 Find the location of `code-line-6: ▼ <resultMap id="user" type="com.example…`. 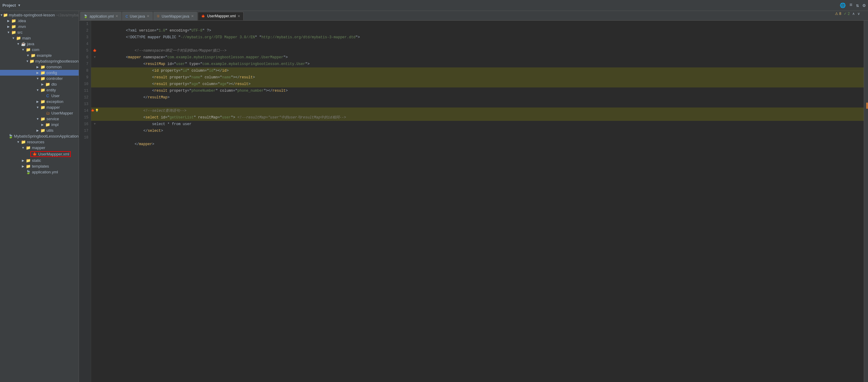

code-line-6: ▼ <resultMap id="user" type="com.example… is located at coordinates (477, 57).